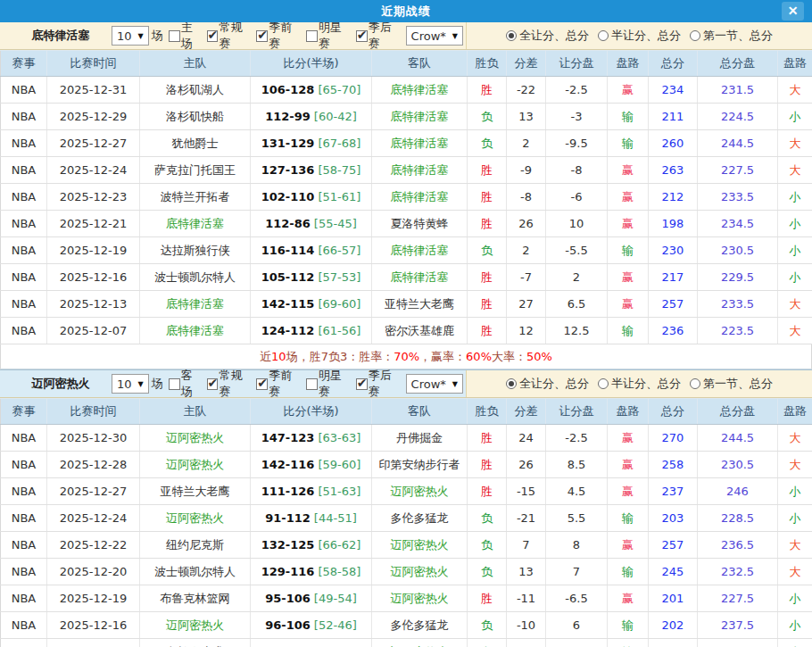  I want to click on handicap-cell: -2.5, so click(576, 90).